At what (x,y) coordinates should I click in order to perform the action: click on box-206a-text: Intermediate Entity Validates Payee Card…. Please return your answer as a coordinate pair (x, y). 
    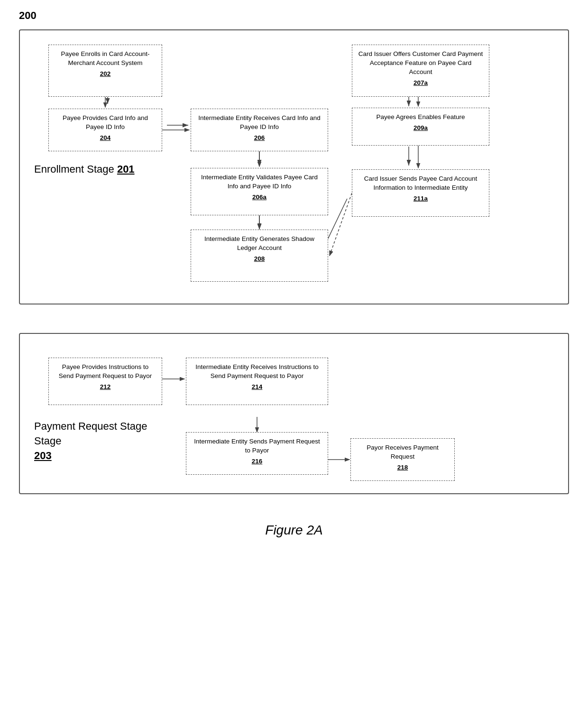
    Looking at the image, I should click on (259, 182).